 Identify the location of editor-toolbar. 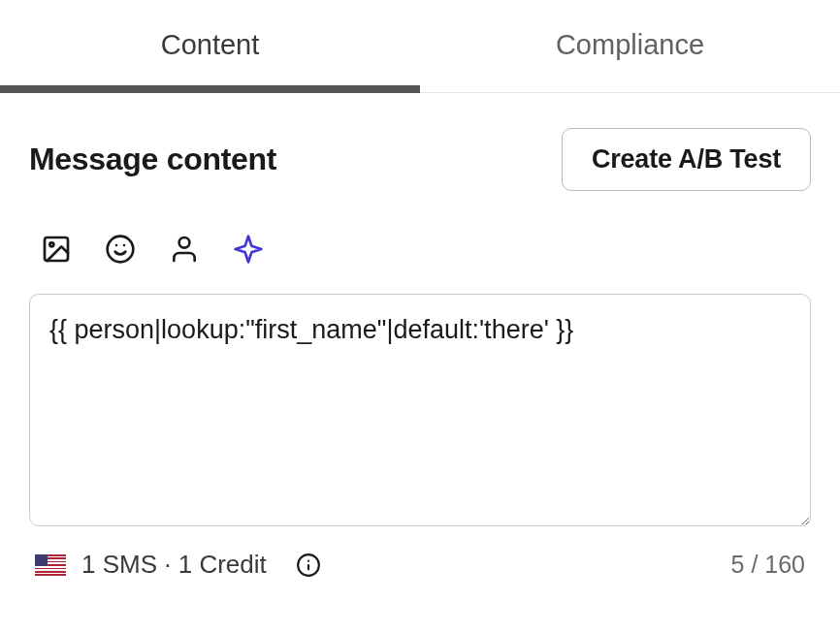
(420, 247).